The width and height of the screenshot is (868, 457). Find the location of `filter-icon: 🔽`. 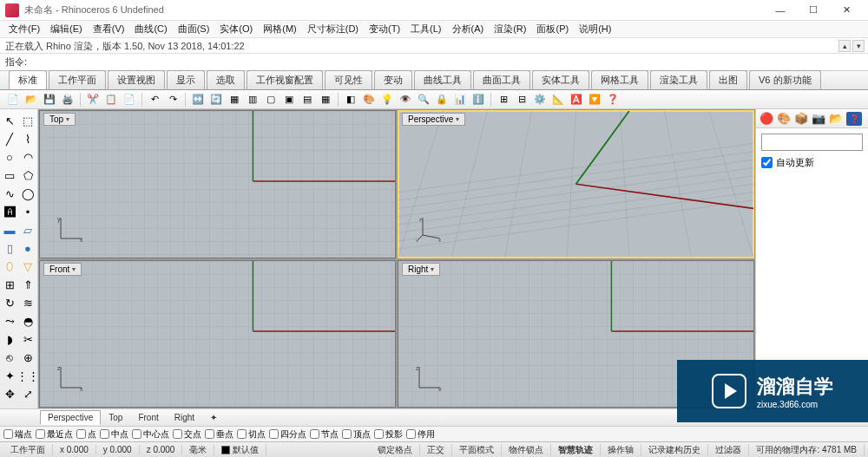

filter-icon: 🔽 is located at coordinates (595, 100).